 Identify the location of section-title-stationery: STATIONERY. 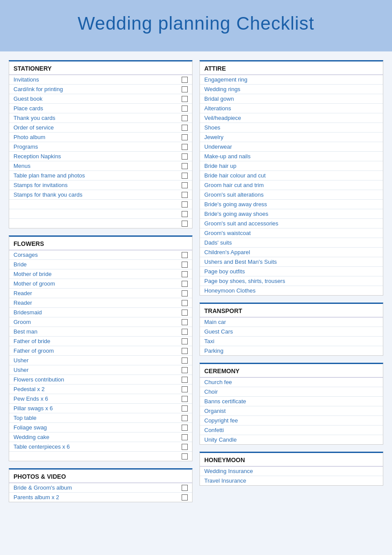
(101, 68).